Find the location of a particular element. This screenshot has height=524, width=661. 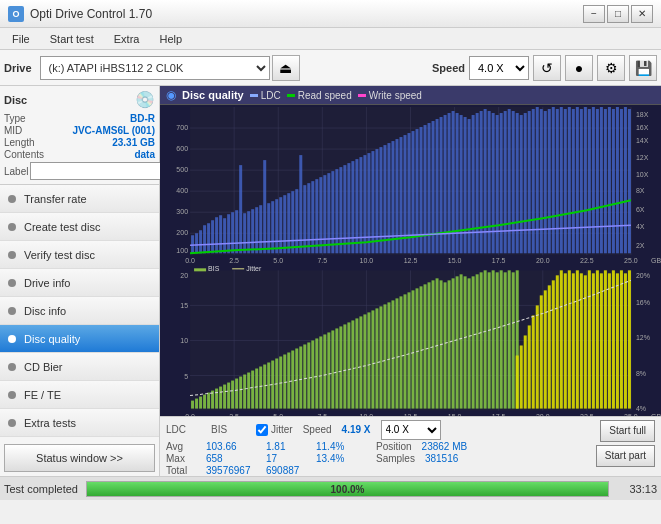

nav-disc-info: Disc info is located at coordinates (80, 311).